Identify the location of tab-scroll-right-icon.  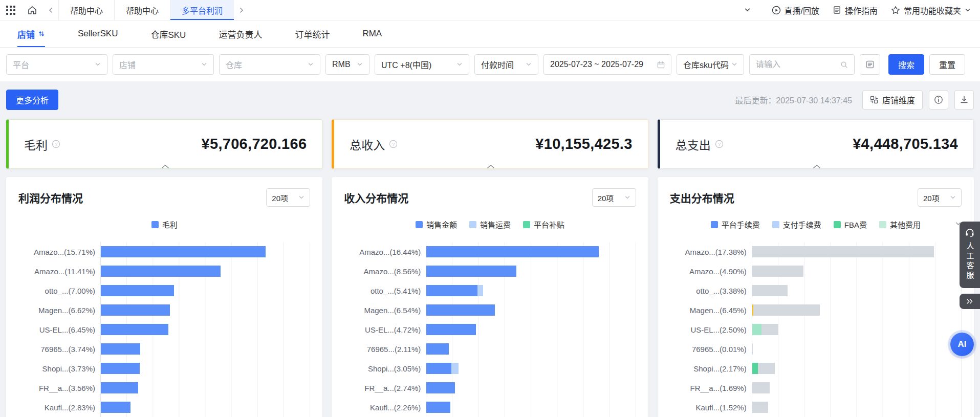
(242, 10).